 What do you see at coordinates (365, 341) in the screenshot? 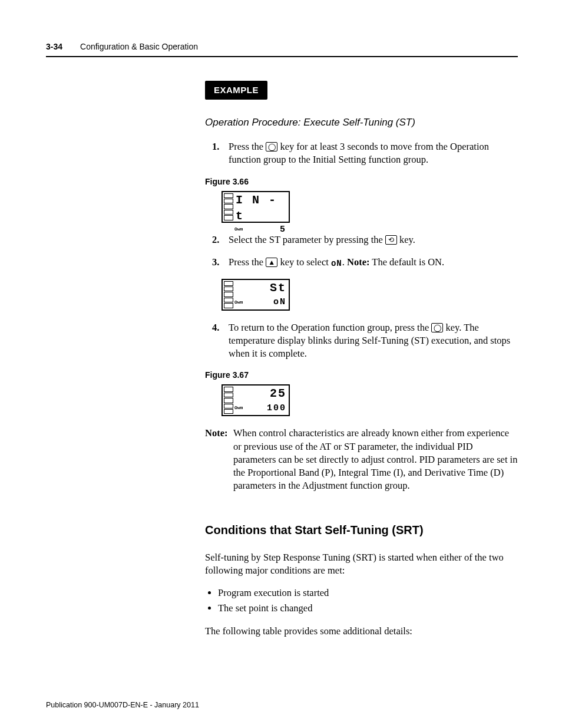
I see `step-4: 4. To return to the Operation function g…` at bounding box center [365, 341].